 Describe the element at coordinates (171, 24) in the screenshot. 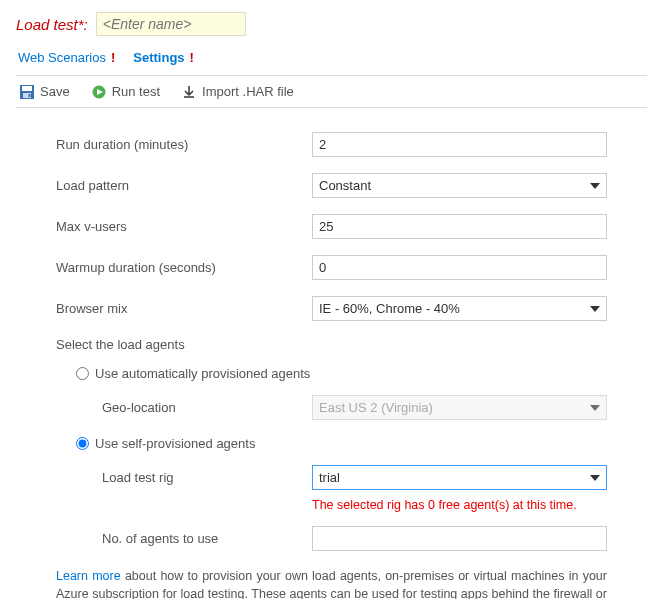

I see `test-name-input` at that location.